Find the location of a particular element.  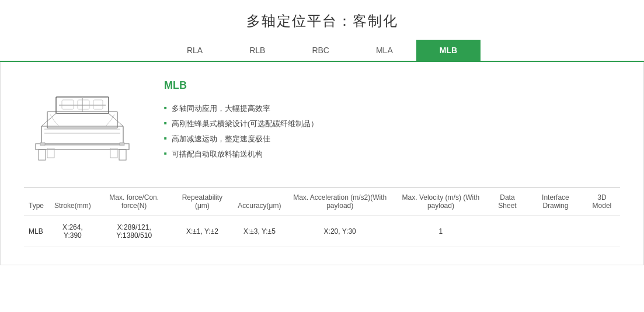

feature-item: 多轴同动应用，大幅提高效率 is located at coordinates (392, 109).